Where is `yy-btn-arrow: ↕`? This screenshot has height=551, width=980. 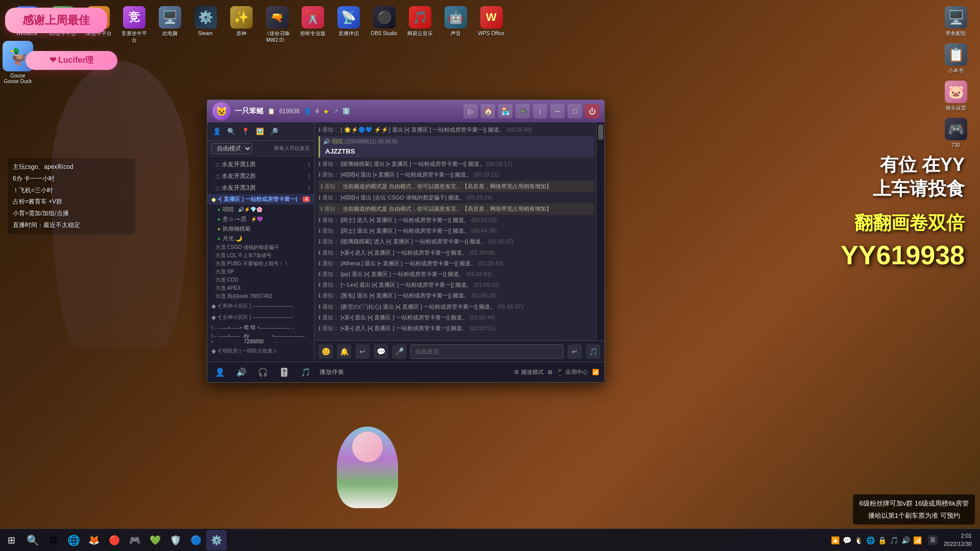
yy-btn-arrow: ↕ is located at coordinates (540, 111).